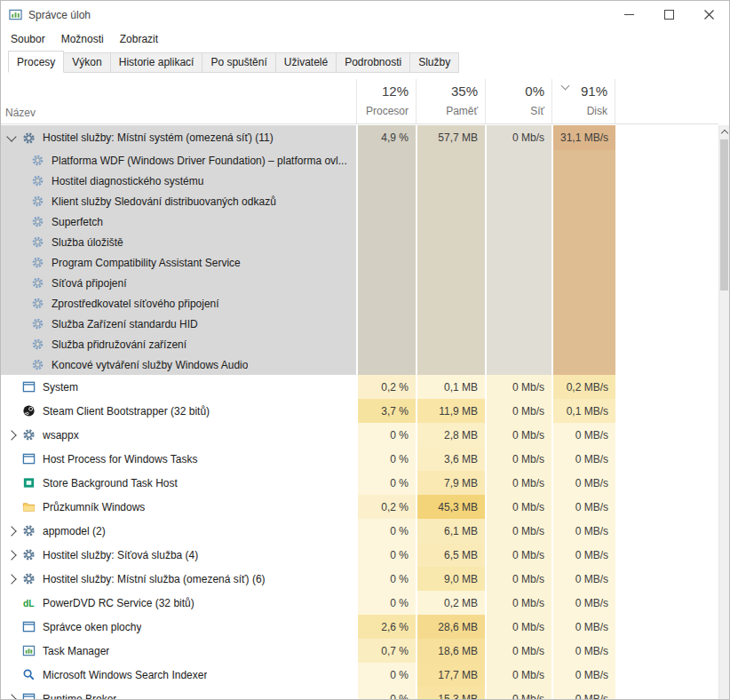  I want to click on process-name: Superfetch, so click(77, 222).